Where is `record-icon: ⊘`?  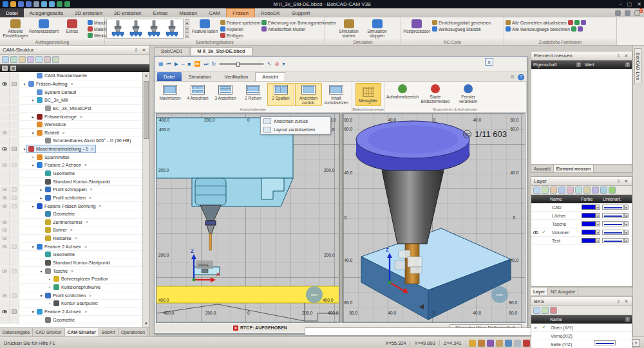 record-icon: ⊘ is located at coordinates (277, 64).